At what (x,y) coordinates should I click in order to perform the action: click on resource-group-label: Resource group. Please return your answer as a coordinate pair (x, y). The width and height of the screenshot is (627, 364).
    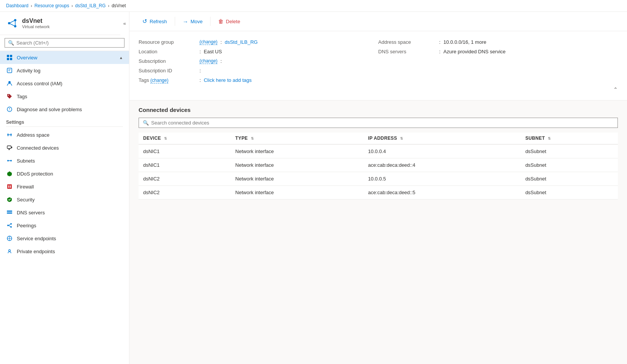
    Looking at the image, I should click on (169, 42).